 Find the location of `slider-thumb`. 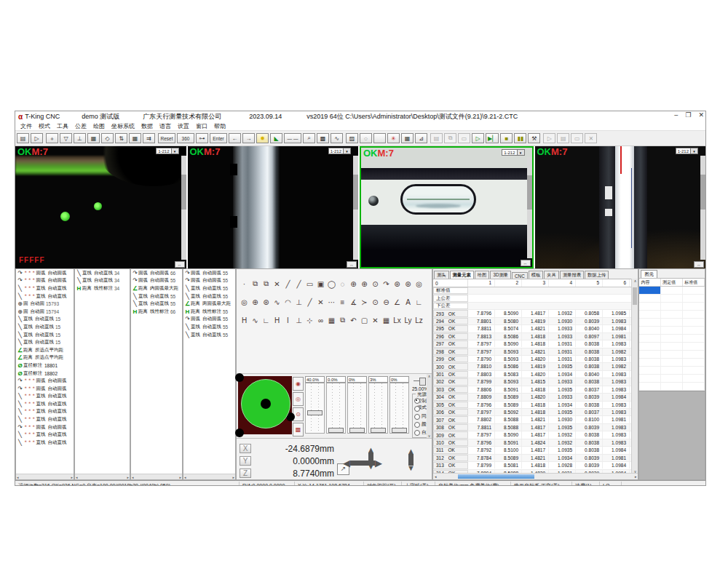

slider-thumb is located at coordinates (357, 431).